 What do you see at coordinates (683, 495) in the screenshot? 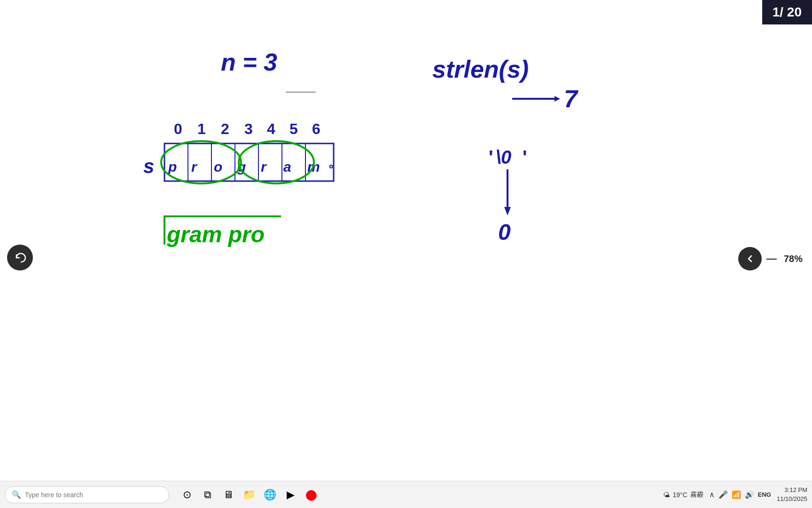
I see `weather-widget: 🌤 19°C 霧霾` at bounding box center [683, 495].